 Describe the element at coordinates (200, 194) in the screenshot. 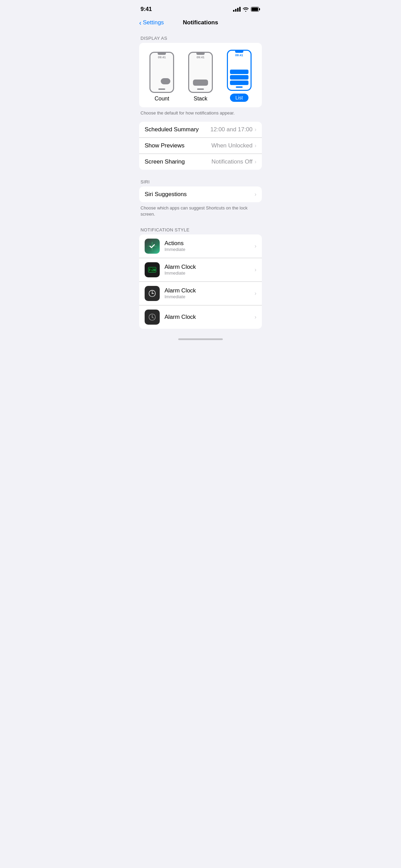

I see `siri-suggestions-row: Siri Suggestions ›` at that location.